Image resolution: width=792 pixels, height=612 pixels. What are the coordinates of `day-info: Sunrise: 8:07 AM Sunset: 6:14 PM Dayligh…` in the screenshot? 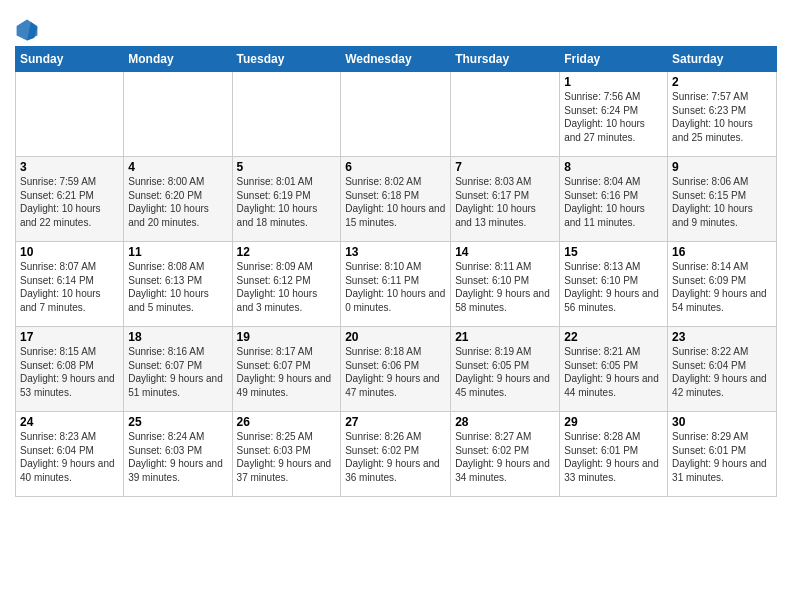 It's located at (70, 287).